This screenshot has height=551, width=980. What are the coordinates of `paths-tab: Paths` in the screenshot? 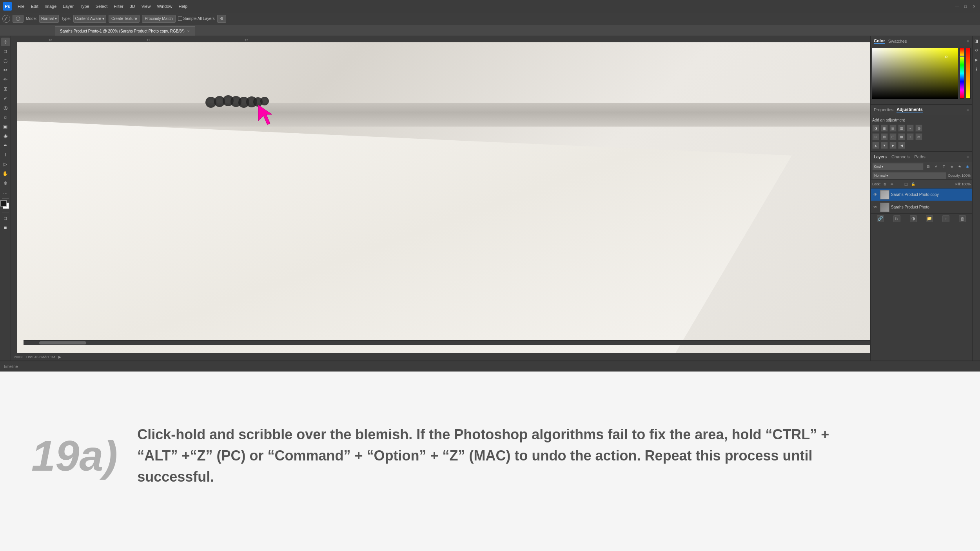 It's located at (920, 157).